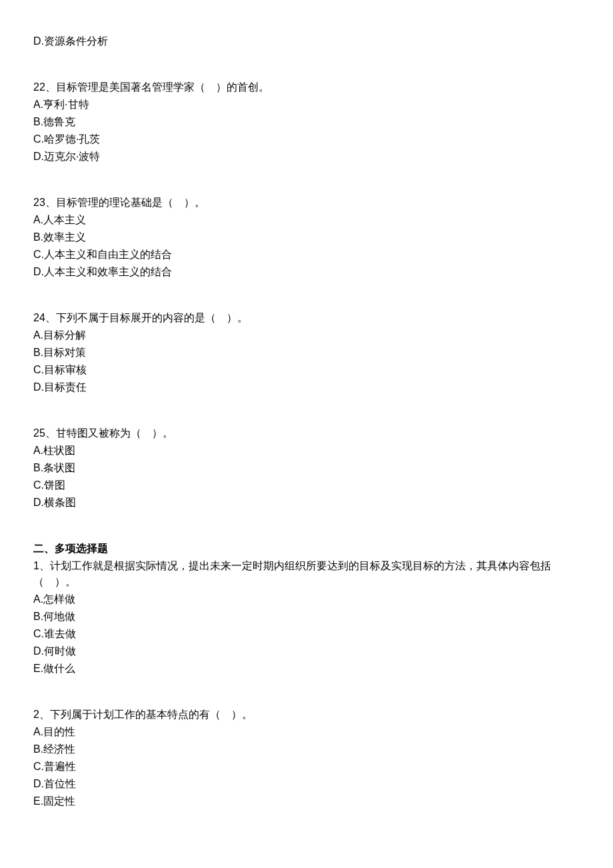 The height and width of the screenshot is (868, 613). Describe the element at coordinates (306, 335) in the screenshot. I see `q24-option-a: A.目标分解` at that location.